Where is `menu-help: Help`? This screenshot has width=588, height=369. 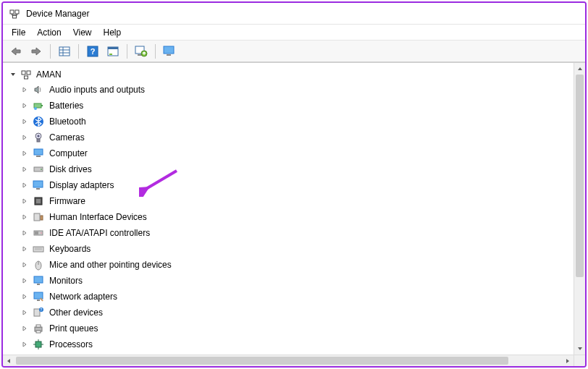
menu-help: Help is located at coordinates (114, 33).